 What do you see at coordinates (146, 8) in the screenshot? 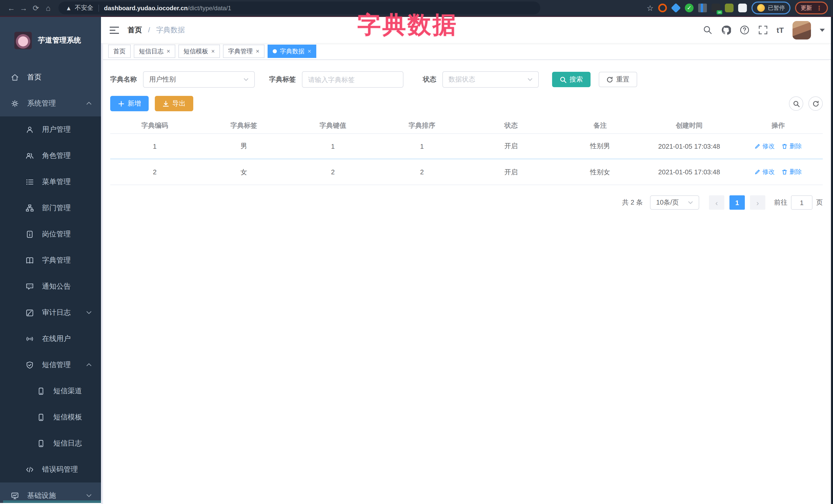
I see `url-host: dashboard.yudao.iocoder.cn` at bounding box center [146, 8].